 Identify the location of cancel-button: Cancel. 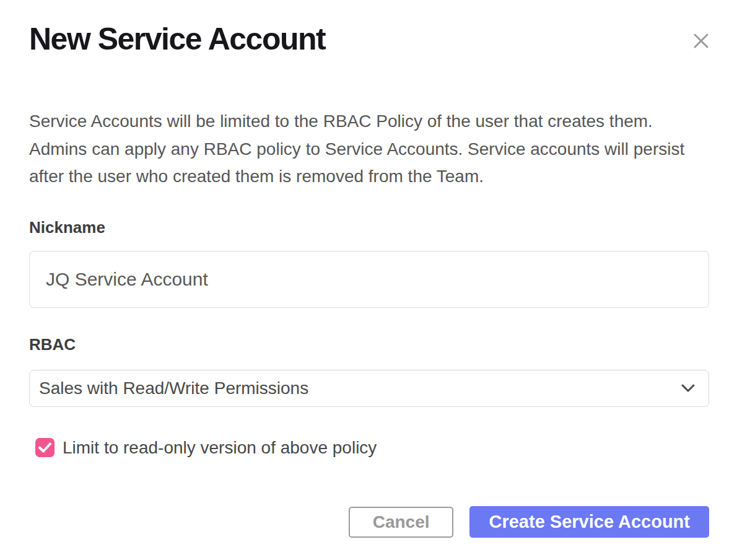
(401, 522).